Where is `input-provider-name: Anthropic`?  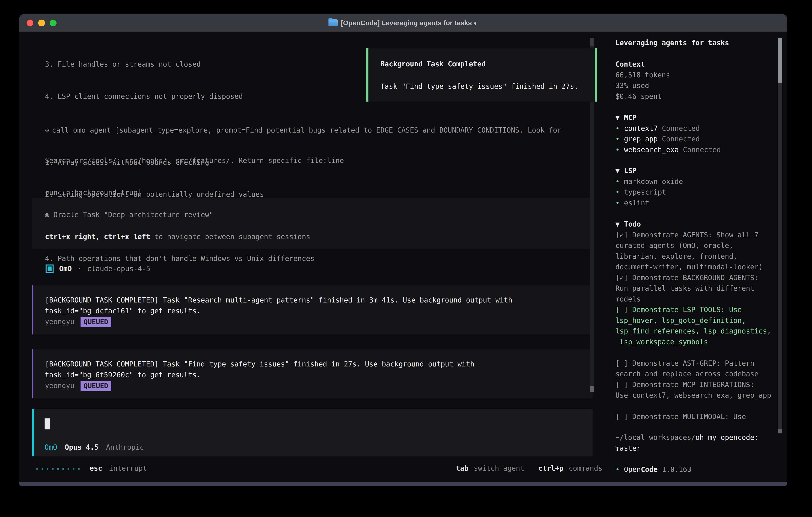
input-provider-name: Anthropic is located at coordinates (125, 447).